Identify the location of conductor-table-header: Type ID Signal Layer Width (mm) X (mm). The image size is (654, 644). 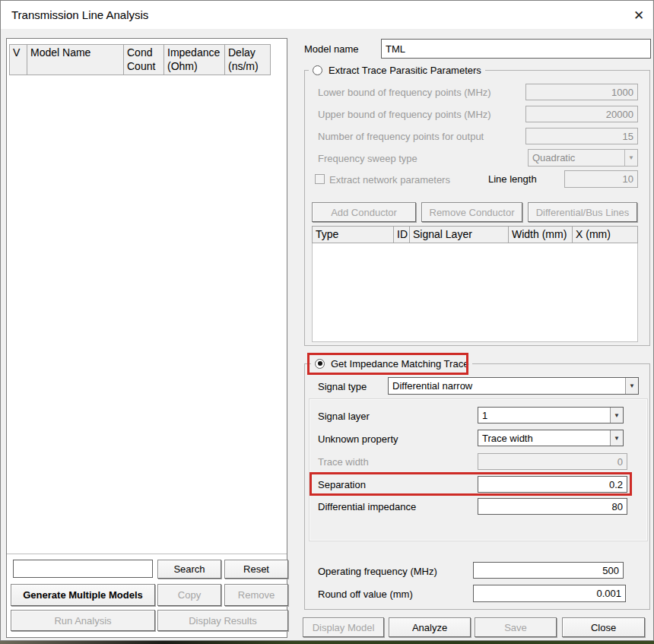
(475, 234).